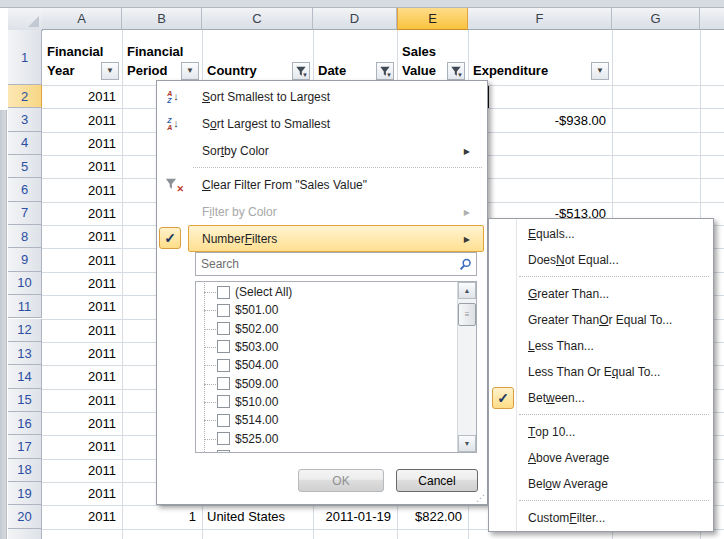 This screenshot has width=724, height=539. I want to click on col-header-E: E, so click(432, 19).